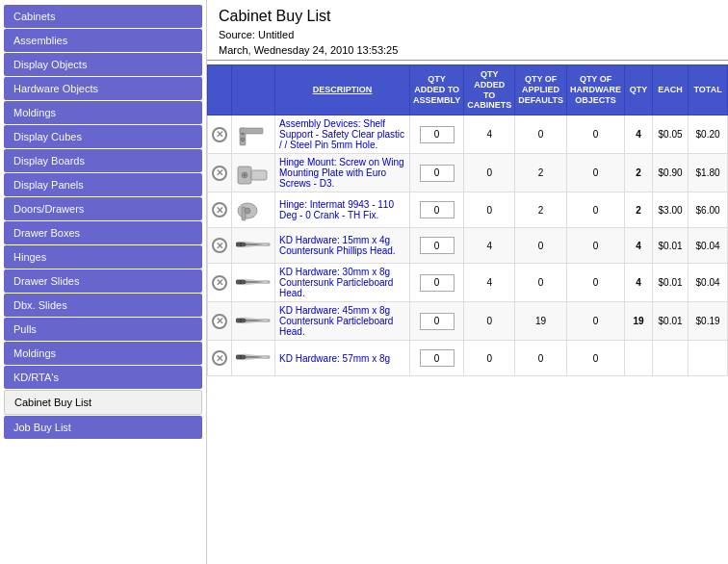  What do you see at coordinates (343, 173) in the screenshot?
I see `description-cell: Hinge Mount: Screw on Wing Mounting Plat…` at bounding box center [343, 173].